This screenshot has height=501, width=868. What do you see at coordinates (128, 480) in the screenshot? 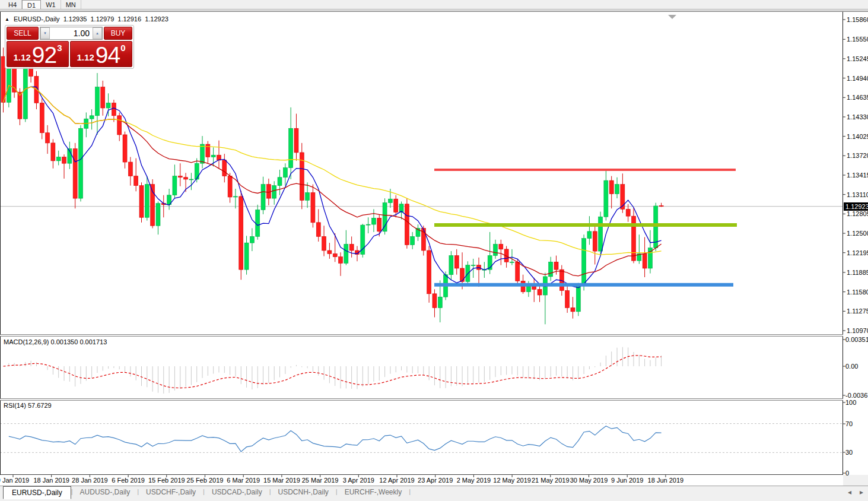
I see `date-label: 6 Feb 2019` at bounding box center [128, 480].